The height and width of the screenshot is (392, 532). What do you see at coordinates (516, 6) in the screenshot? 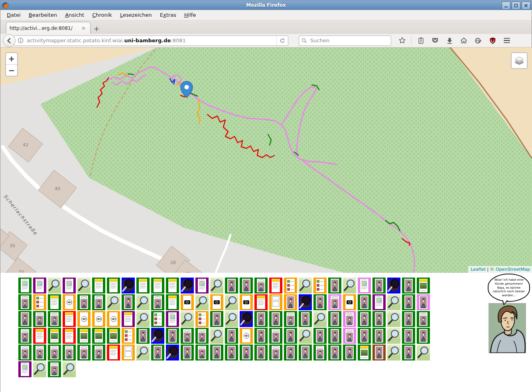
I see `maximize-button` at bounding box center [516, 6].